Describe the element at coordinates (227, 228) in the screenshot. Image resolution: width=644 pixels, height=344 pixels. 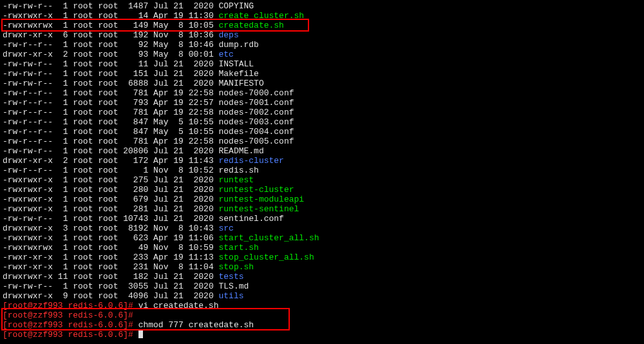
I see `file-name: src` at that location.